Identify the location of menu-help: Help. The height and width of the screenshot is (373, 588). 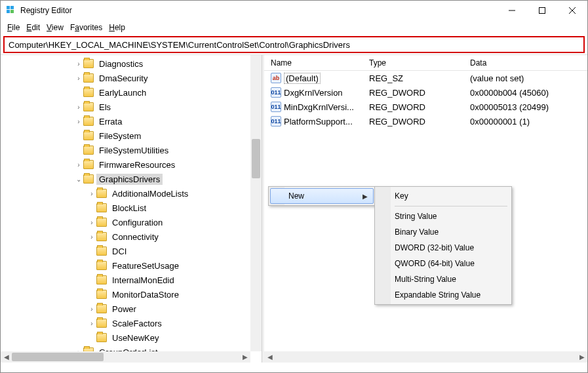
(117, 28).